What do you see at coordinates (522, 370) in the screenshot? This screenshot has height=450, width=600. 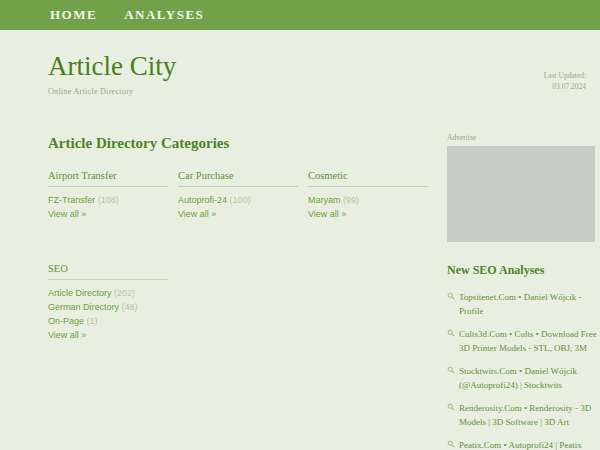 I see `analyses-list: Topsitenet.Com • Daniel Wójcik - Profile…` at bounding box center [522, 370].